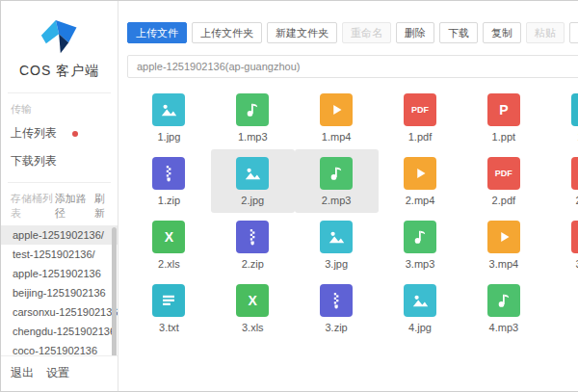  Describe the element at coordinates (337, 181) in the screenshot. I see `file-item: 2.mp3` at that location.